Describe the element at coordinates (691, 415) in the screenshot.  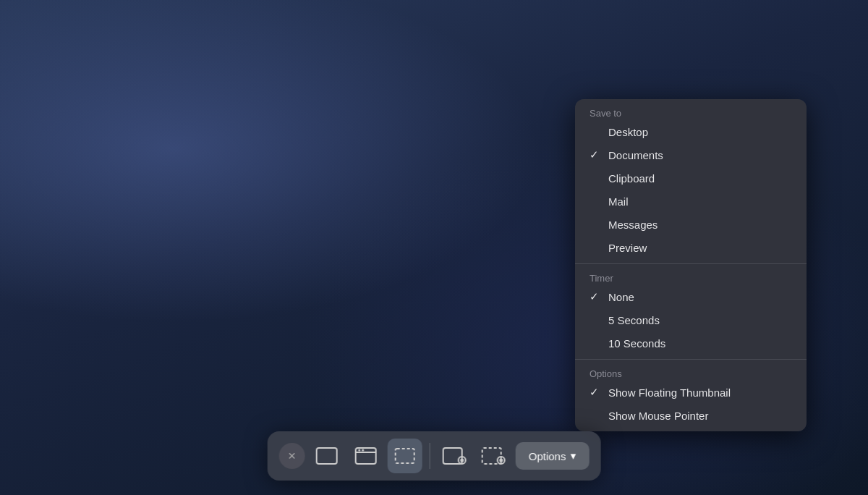
I see `menu-item-show-mouse-pointer: ✓ Show Mouse Pointer` at that location.